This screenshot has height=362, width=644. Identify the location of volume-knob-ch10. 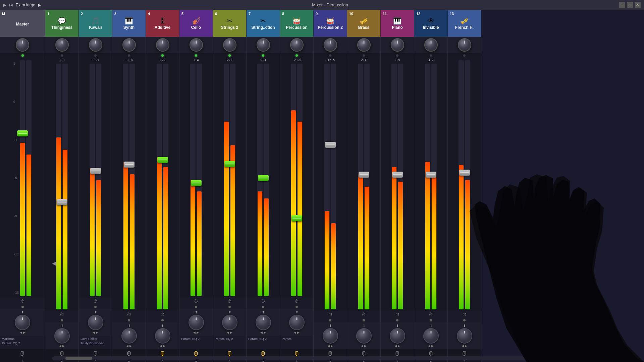
(364, 45).